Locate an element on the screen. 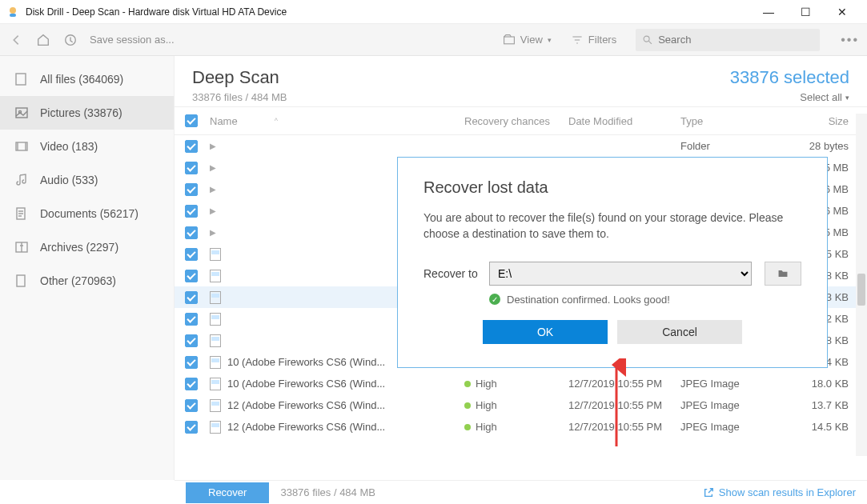 The width and height of the screenshot is (867, 504). table-header: Name^ Recovery chances Date Modified Typ… is located at coordinates (520, 121).